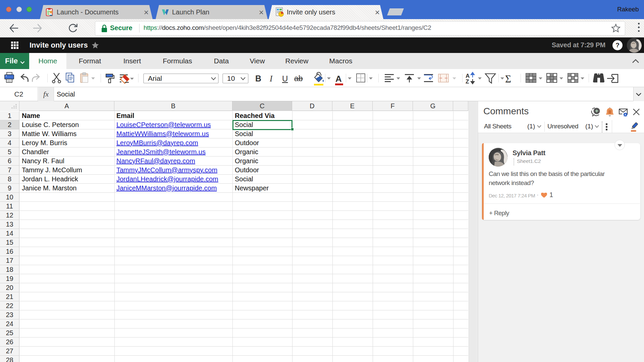 The width and height of the screenshot is (644, 362). I want to click on svg-text: Σ, so click(508, 79).